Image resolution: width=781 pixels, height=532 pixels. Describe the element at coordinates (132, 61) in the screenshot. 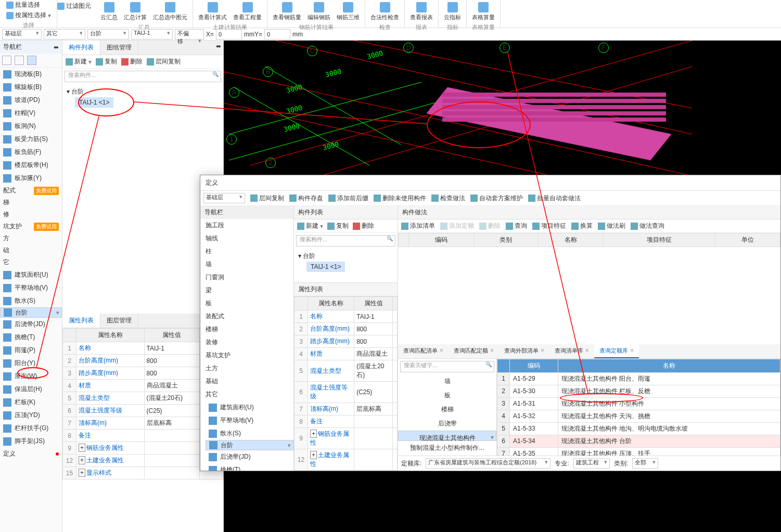

I see `delete-button: 删除` at that location.